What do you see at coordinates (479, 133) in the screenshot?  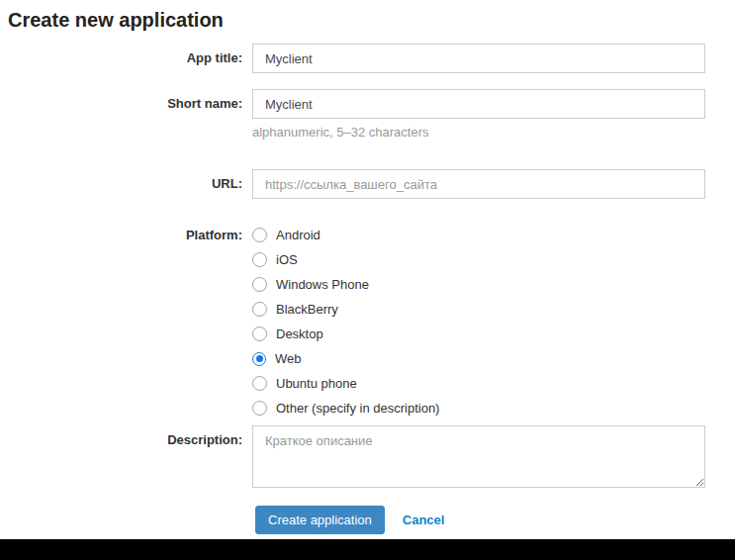 I see `short-name-hint: alphanumeric, 5–32 characters` at bounding box center [479, 133].